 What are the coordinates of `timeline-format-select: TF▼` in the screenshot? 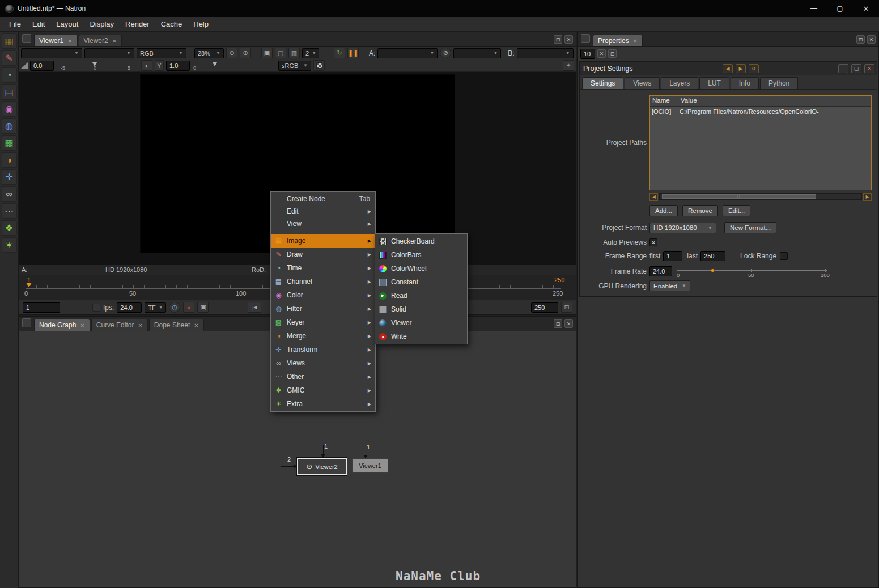 It's located at (155, 308).